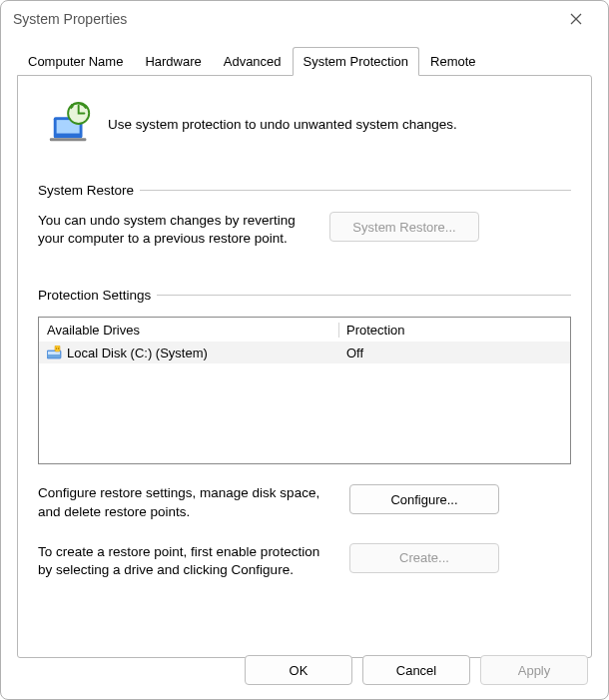  Describe the element at coordinates (189, 330) in the screenshot. I see `column-header-drives: Available Drives` at that location.